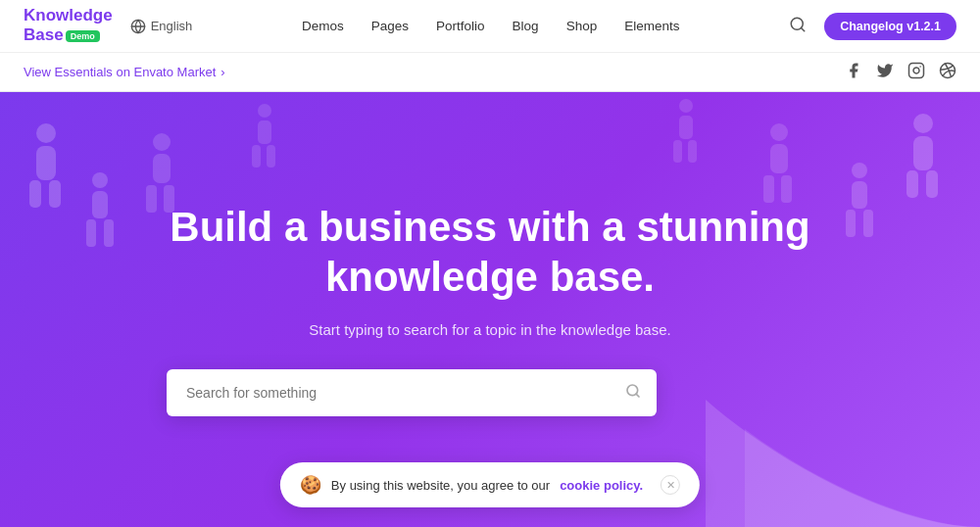  What do you see at coordinates (390, 25) in the screenshot?
I see `nav-pages: Pages` at bounding box center [390, 25].